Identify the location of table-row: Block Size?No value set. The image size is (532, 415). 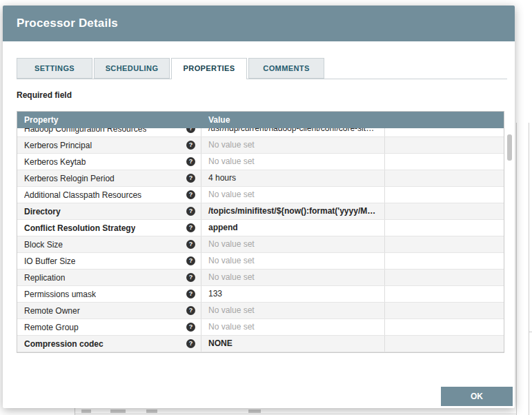
(261, 245).